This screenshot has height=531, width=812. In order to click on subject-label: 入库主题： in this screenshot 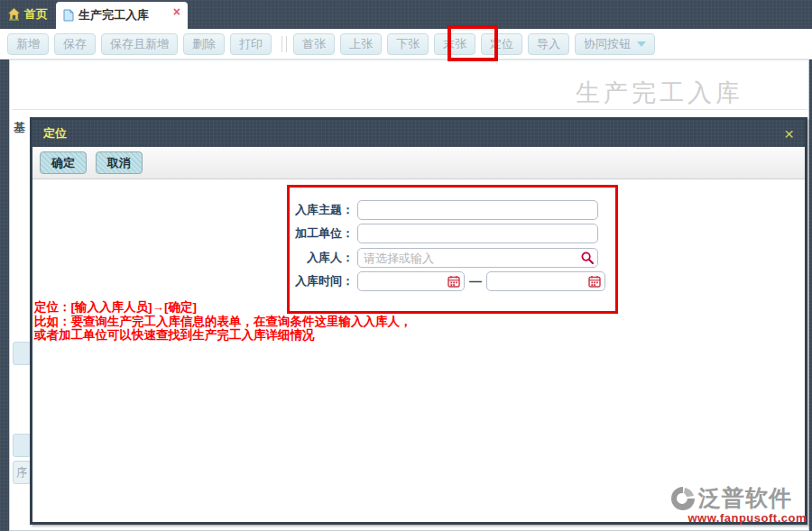, I will do `click(322, 210)`.